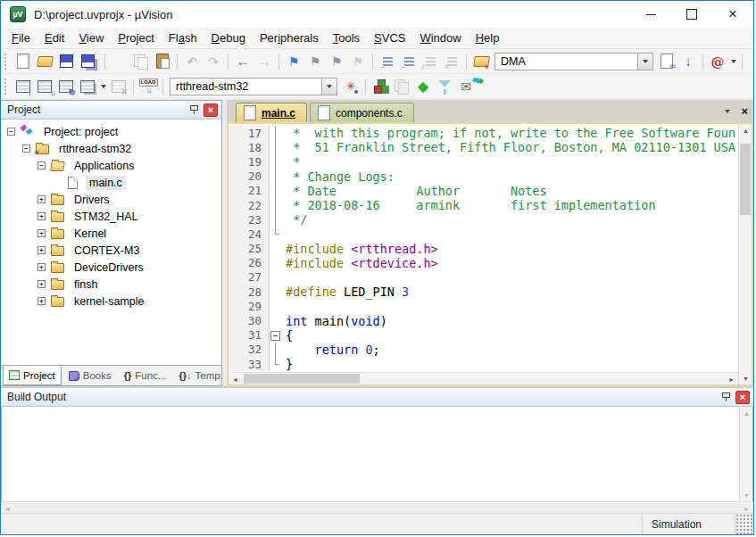  I want to click on menu-flash: Flash, so click(183, 37).